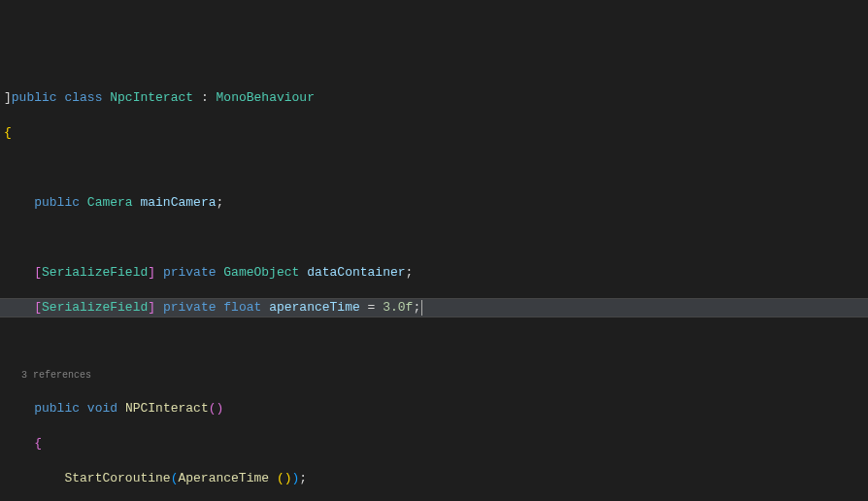 The width and height of the screenshot is (868, 501). Describe the element at coordinates (434, 98) in the screenshot. I see `code-line: ]public class NpcInteract : MonoBehaviou…` at that location.